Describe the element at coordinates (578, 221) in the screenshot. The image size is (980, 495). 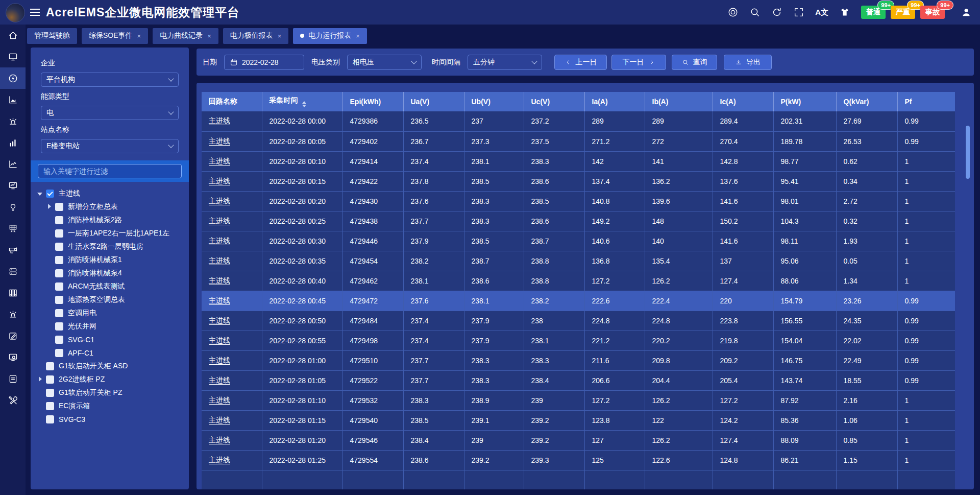
I see `table-row: 主进线2022-02-28 00:254729438237.7238.3238.…` at that location.